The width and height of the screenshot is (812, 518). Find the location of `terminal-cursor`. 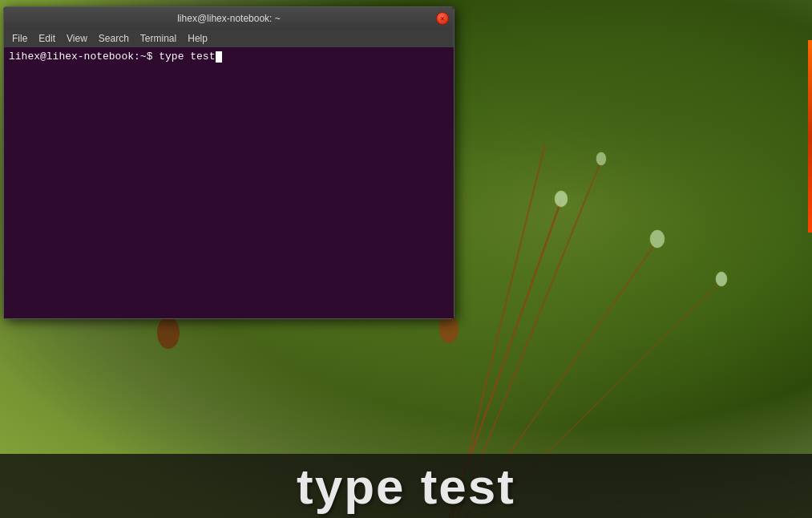

terminal-cursor is located at coordinates (219, 57).